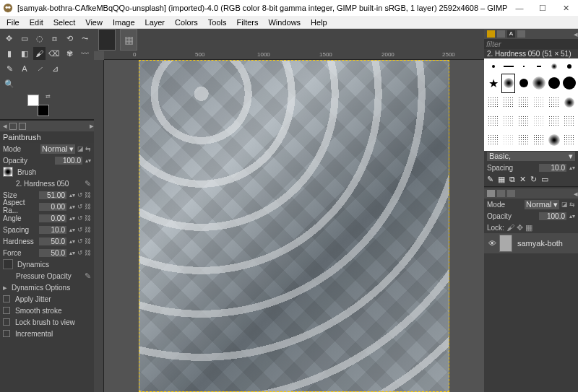  I want to click on layers-tab, so click(491, 193).